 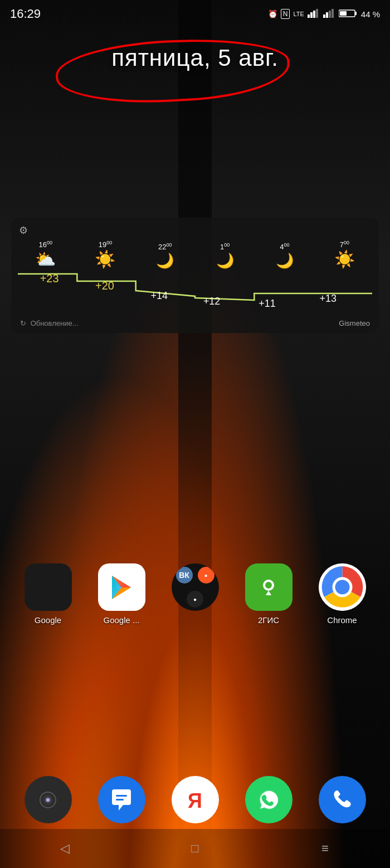 What do you see at coordinates (23, 230) in the screenshot?
I see `weather-gear-icon: ⚙` at bounding box center [23, 230].